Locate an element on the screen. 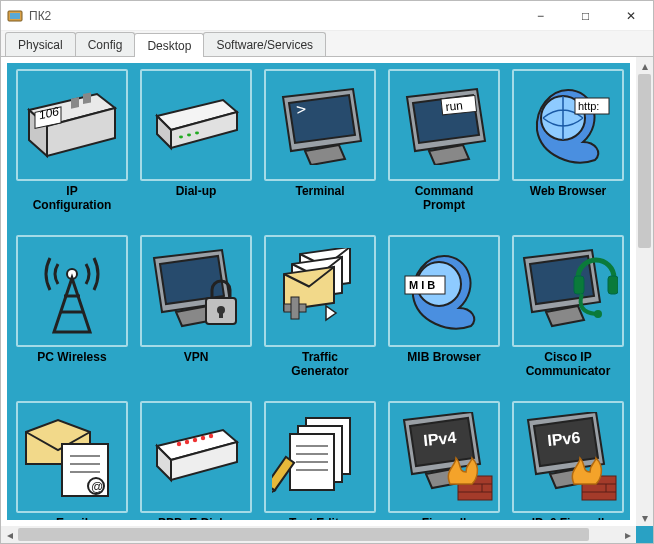 The image size is (654, 544). scroll-left-icon: ◂ is located at coordinates (10, 534).